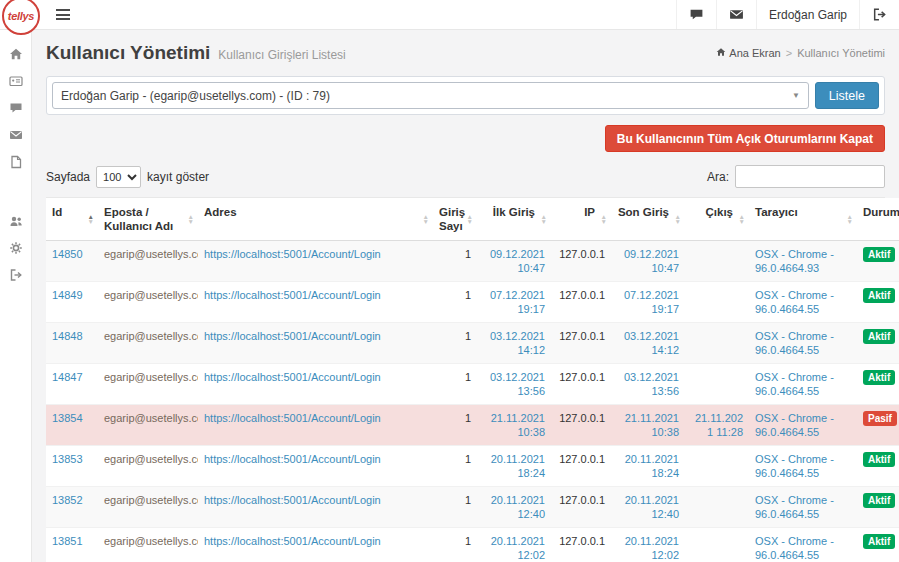 Image resolution: width=899 pixels, height=562 pixels. Describe the element at coordinates (514, 302) in the screenshot. I see `cell-first_login: 07.12.2021 19:17` at that location.